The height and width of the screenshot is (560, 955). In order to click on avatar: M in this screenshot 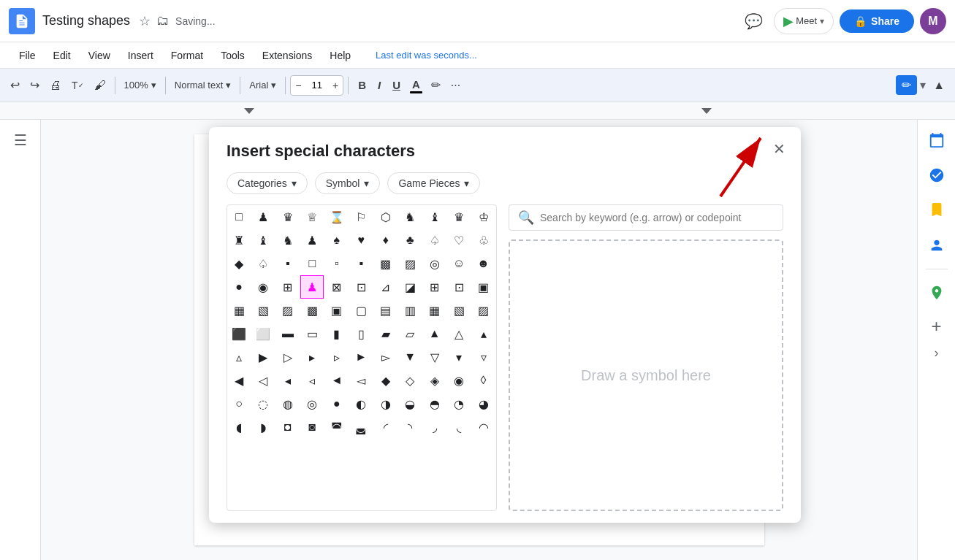, I will do `click(933, 21)`.